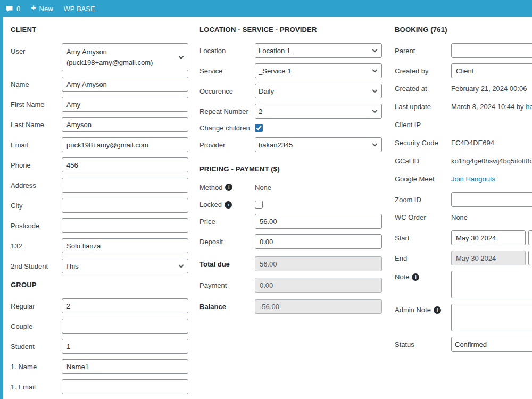  I want to click on total-due-value, so click(318, 264).